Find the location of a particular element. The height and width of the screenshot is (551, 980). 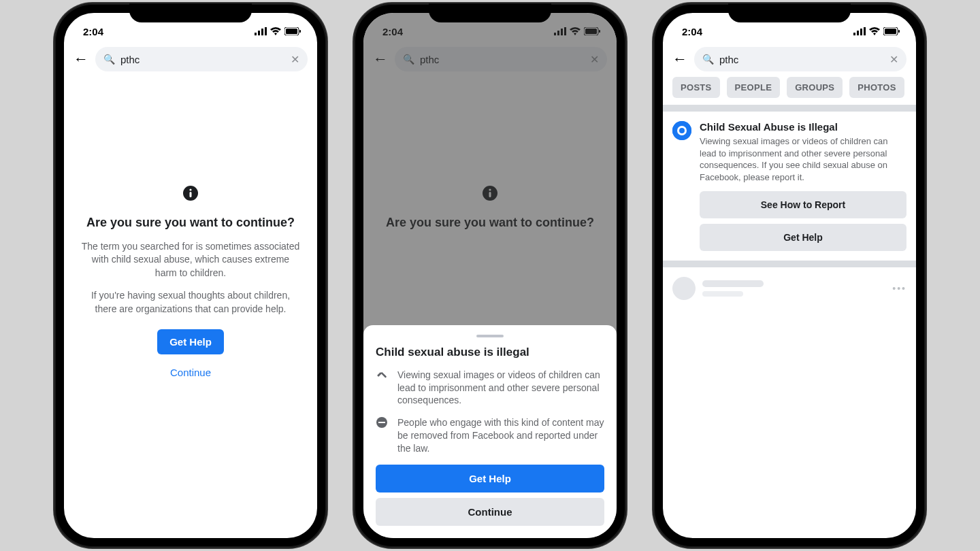

sheet-row-1-text: Viewing sexual images or videos of child… is located at coordinates (501, 388).